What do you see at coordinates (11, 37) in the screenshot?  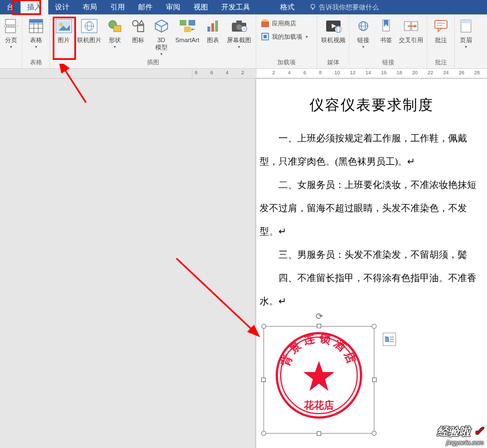 I see `page-break-button: 分页 ▾` at bounding box center [11, 37].